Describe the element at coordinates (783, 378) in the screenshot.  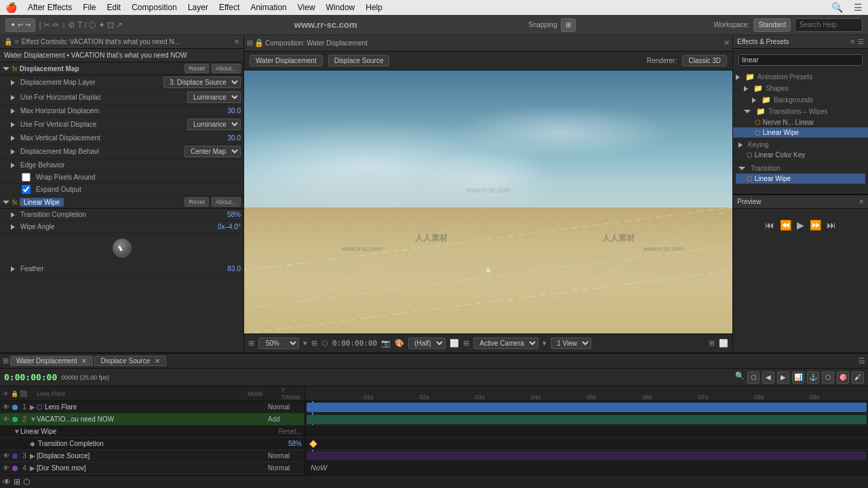
I see `tl-next-keyframe: ▶` at that location.